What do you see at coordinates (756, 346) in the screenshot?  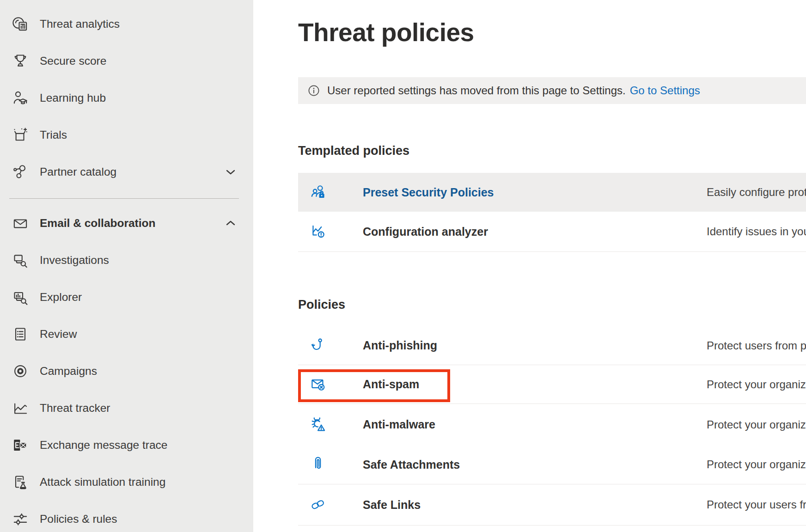 I see `row-description: Protect users from p` at bounding box center [756, 346].